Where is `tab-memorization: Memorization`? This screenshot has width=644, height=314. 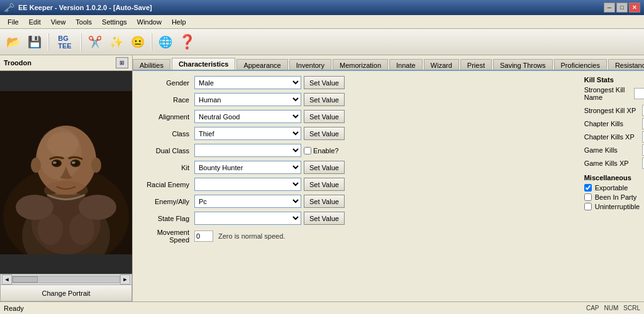
tab-memorization: Memorization is located at coordinates (360, 65).